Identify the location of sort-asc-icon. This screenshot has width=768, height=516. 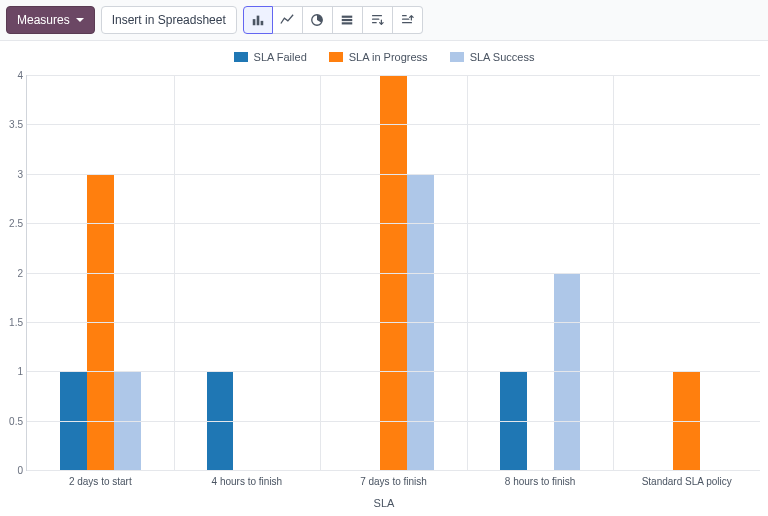
(407, 20).